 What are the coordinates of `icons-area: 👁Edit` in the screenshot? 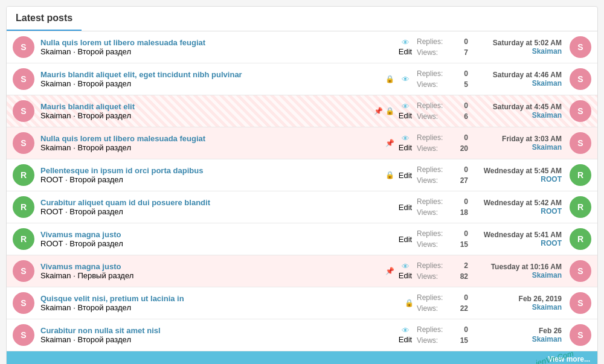 It's located at (396, 47).